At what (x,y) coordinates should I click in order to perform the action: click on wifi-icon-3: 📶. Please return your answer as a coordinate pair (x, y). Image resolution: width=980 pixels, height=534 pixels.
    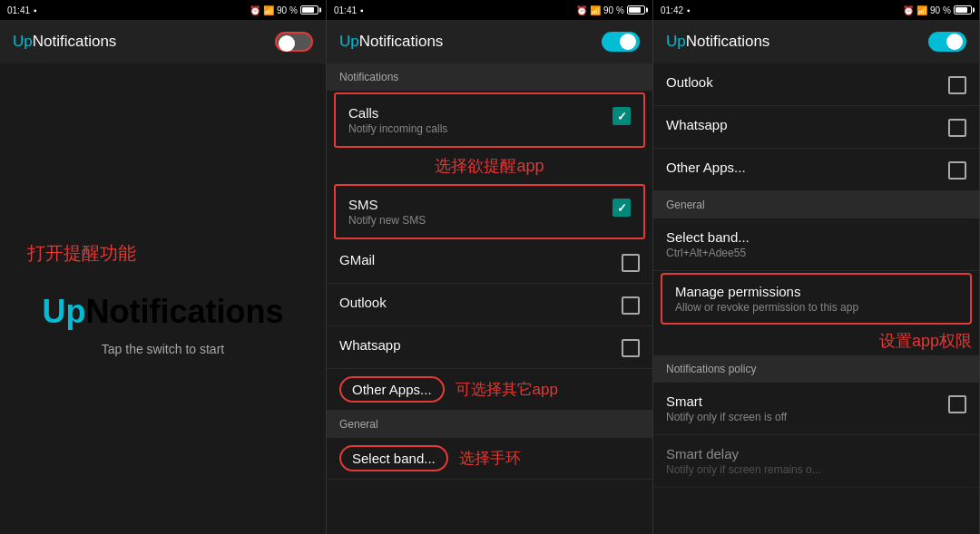
    Looking at the image, I should click on (922, 11).